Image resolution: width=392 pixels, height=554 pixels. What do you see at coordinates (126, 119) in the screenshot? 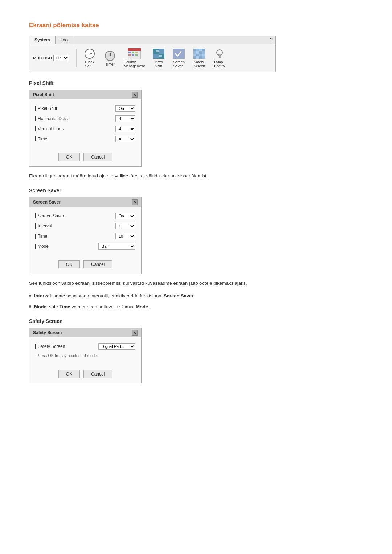
I see `horizontal-dots-select: 4 1 2 3` at bounding box center [126, 119].